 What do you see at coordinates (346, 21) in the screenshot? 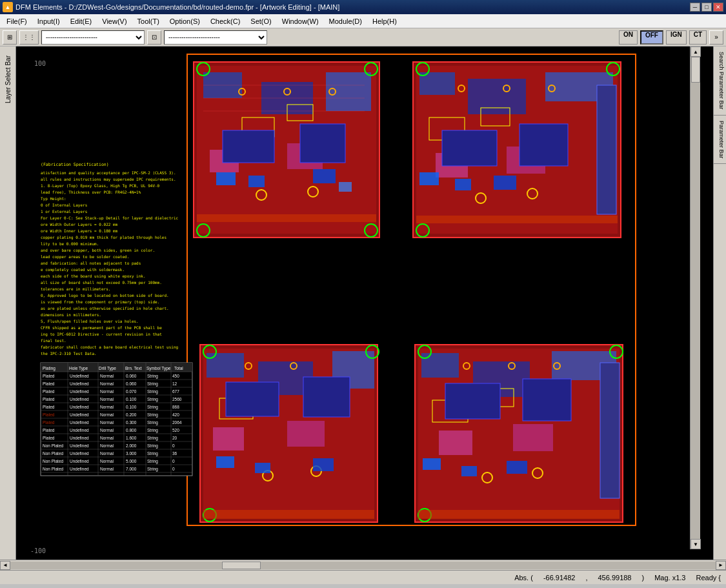
I see `menu-module: Module(D)` at bounding box center [346, 21].